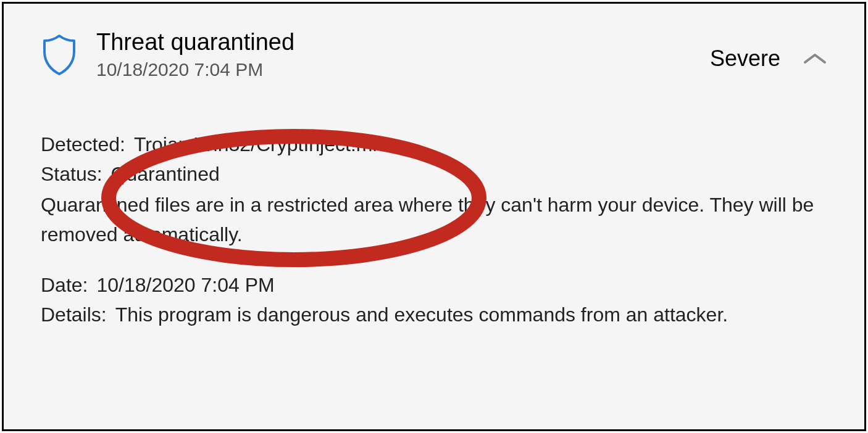 This screenshot has width=868, height=433. What do you see at coordinates (815, 59) in the screenshot?
I see `chevron-up-icon` at bounding box center [815, 59].